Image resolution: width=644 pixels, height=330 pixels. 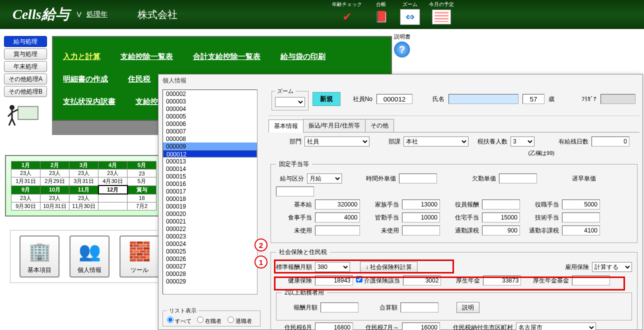 I want to click on nav-create-slip: 明細書の作成, so click(x=86, y=79).